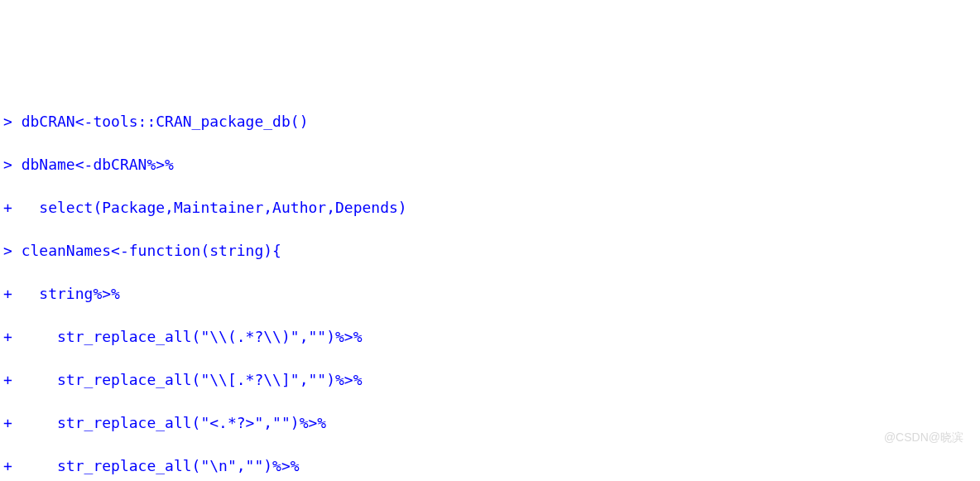  Describe the element at coordinates (98, 164) in the screenshot. I see `code-text: dbName<-dbCRAN%>%` at that location.